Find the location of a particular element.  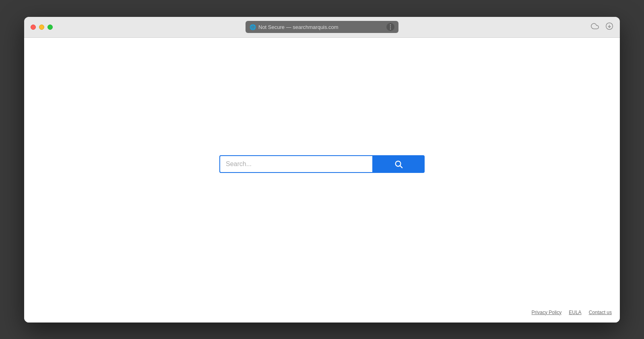

title-bar-right is located at coordinates (602, 27).